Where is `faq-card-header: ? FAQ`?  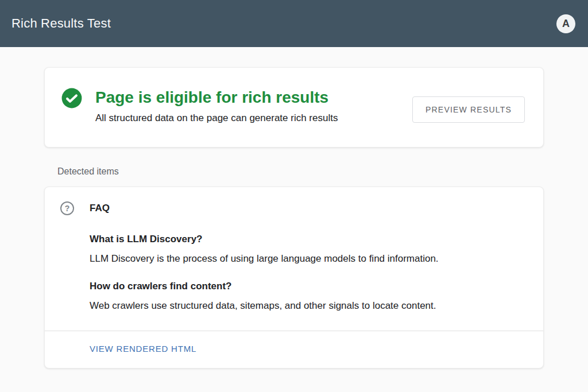
faq-card-header: ? FAQ is located at coordinates (294, 201).